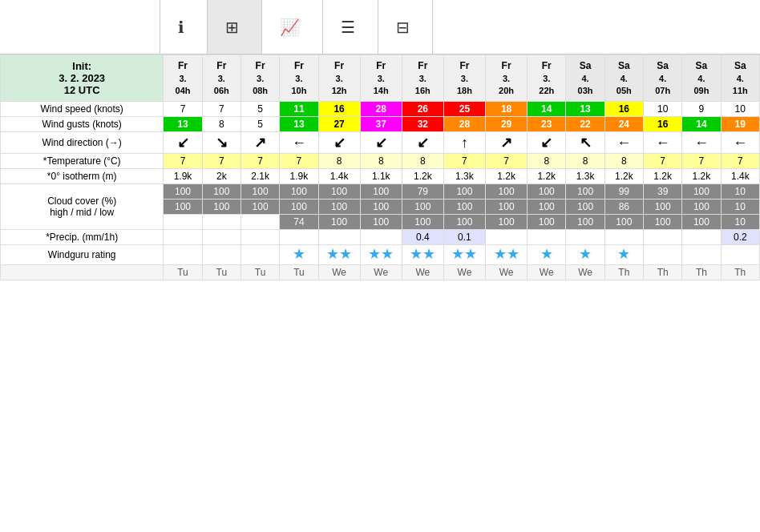 This screenshot has width=760, height=532. I want to click on data-cell: 1.3k, so click(585, 176).